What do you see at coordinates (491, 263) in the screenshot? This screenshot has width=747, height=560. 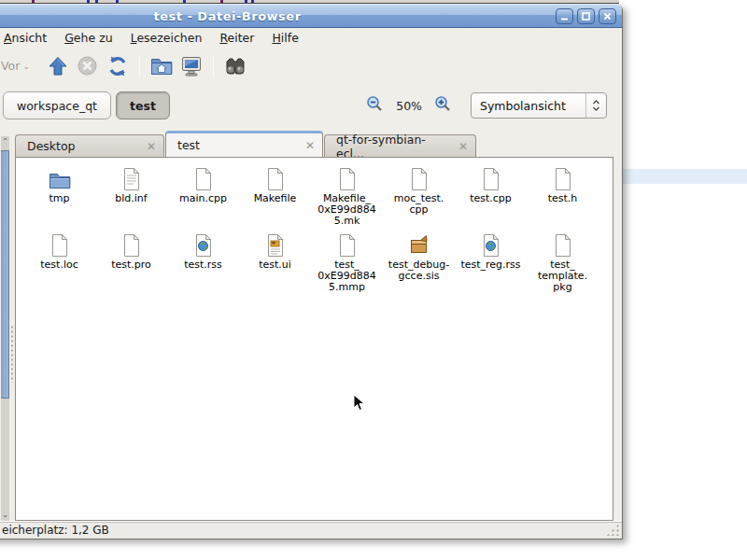 I see `file-item-test_reg.rss: test_reg.rss` at bounding box center [491, 263].